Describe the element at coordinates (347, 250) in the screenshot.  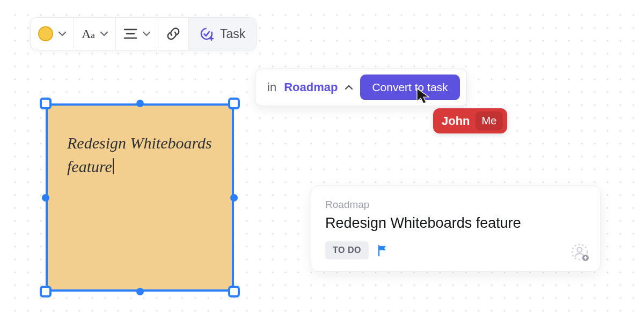
I see `status-chip: TO DO` at that location.